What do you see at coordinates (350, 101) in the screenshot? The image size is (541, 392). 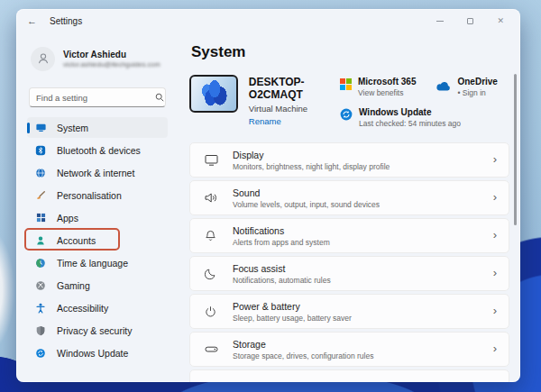 I see `device-section: DESKTOP-O2CMAQT Virtual Machine Rename` at bounding box center [350, 101].